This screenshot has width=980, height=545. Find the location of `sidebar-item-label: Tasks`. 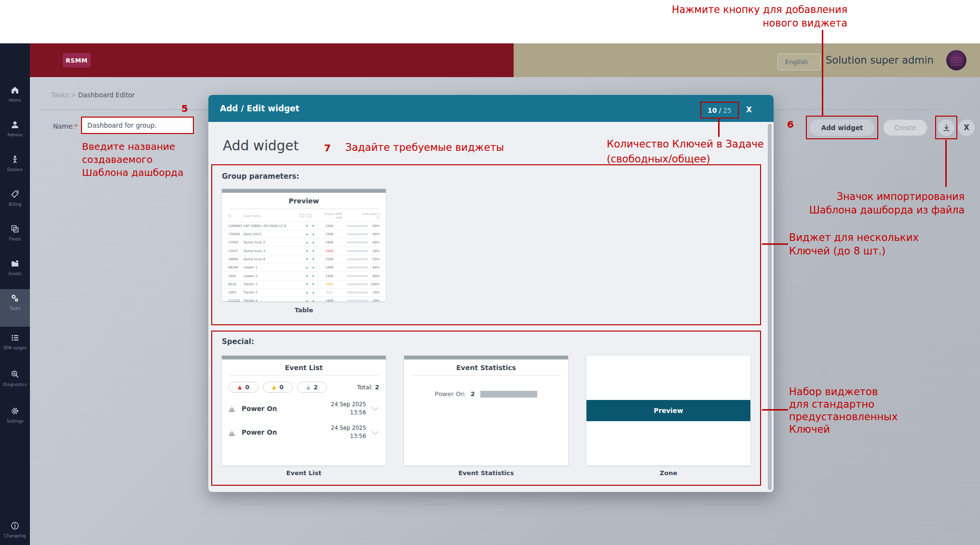

sidebar-item-label: Tasks is located at coordinates (15, 308).